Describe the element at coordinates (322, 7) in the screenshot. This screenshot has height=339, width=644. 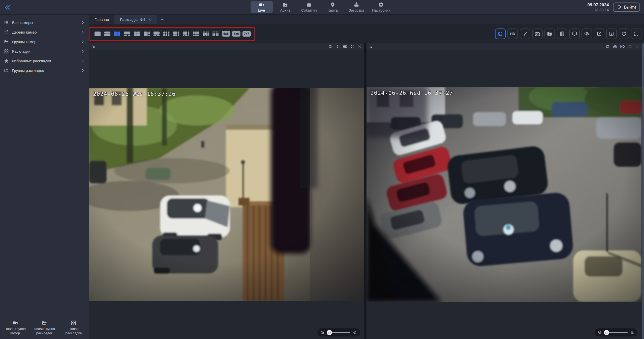
I see `topbar: Live Архив События Карта Загрузки Настро…` at that location.